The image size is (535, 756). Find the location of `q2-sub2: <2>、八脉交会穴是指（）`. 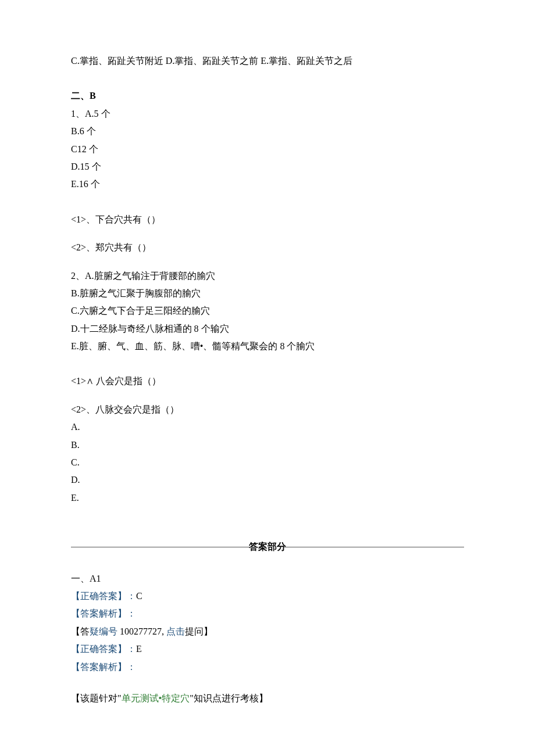

q2-sub2: <2>、八脉交会穴是指（） is located at coordinates (268, 410).